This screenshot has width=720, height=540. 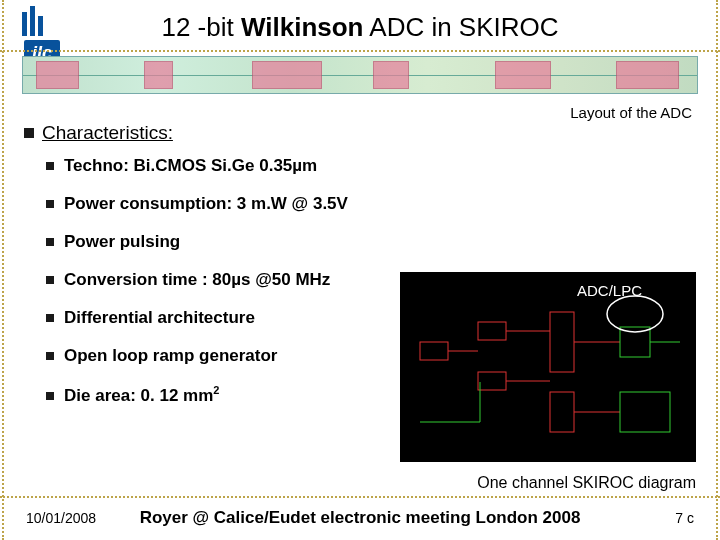 What do you see at coordinates (197, 395) in the screenshot?
I see `list-item: Die area: 0. 12 mm2` at bounding box center [197, 395].